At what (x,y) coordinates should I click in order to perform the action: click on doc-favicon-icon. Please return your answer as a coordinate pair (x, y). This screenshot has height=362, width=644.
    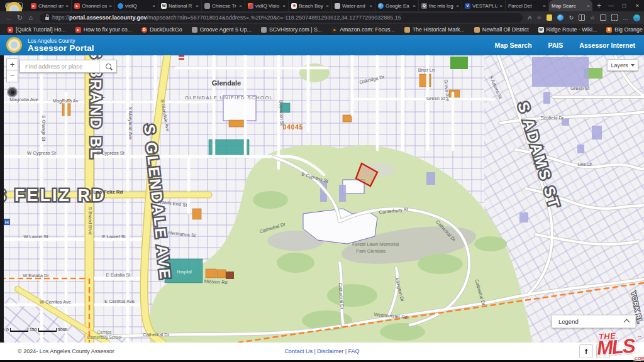
    Looking at the image, I should click on (208, 6).